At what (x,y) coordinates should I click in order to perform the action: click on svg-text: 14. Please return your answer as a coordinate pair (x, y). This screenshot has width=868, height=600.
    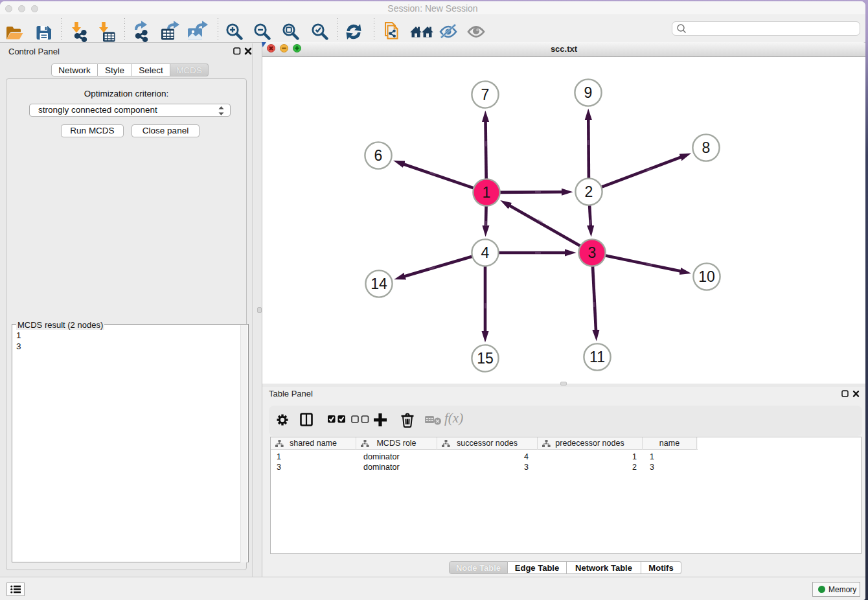
    Looking at the image, I should click on (379, 284).